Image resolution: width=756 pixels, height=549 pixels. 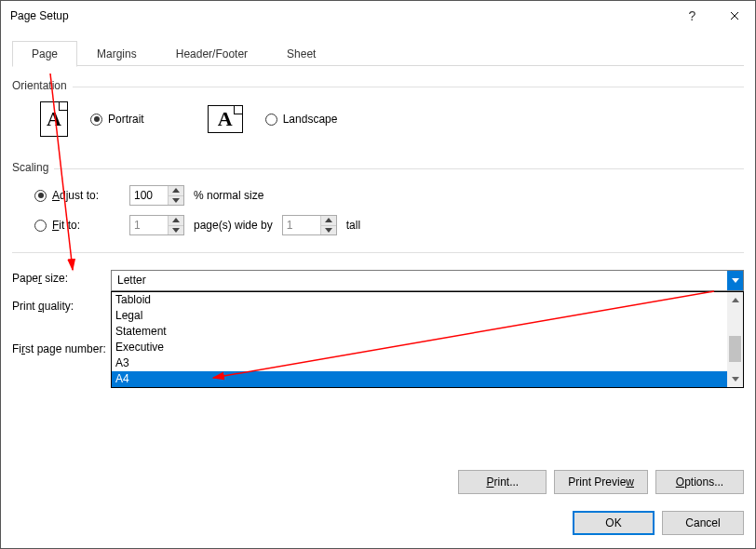 What do you see at coordinates (736, 340) in the screenshot?
I see `scroll-track` at bounding box center [736, 340].